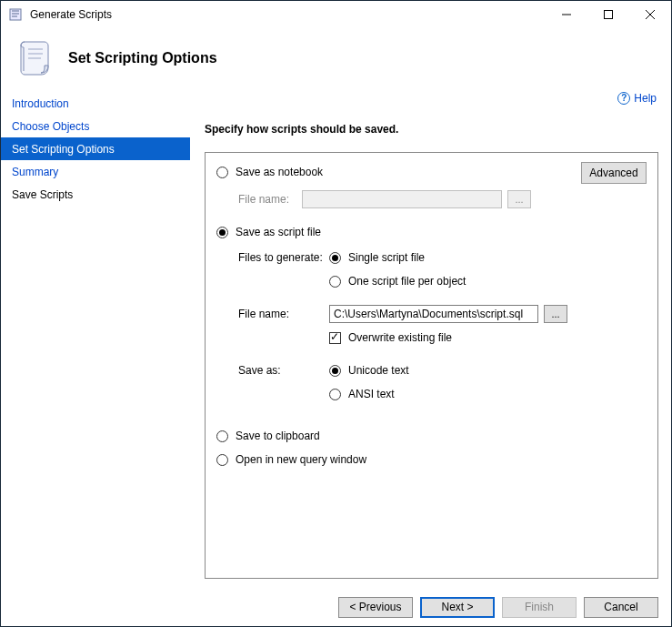 The width and height of the screenshot is (672, 627). I want to click on page-title: Set Scripting Options, so click(143, 58).